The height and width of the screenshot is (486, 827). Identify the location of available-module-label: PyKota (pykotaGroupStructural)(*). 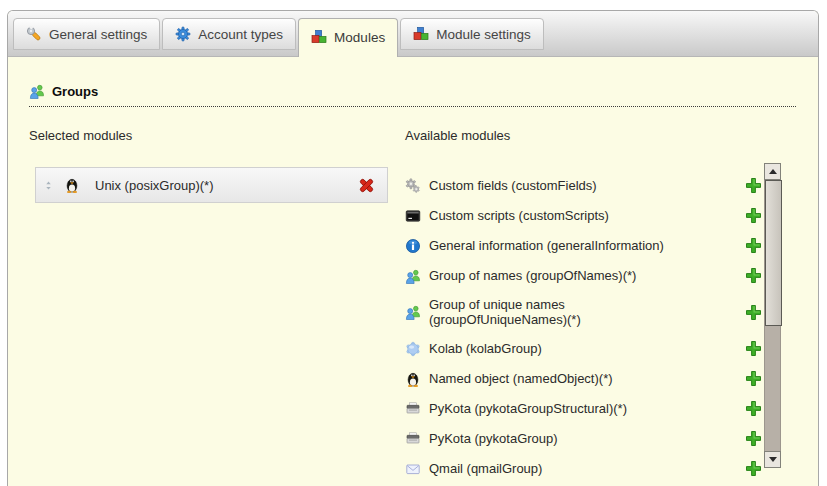
(583, 408).